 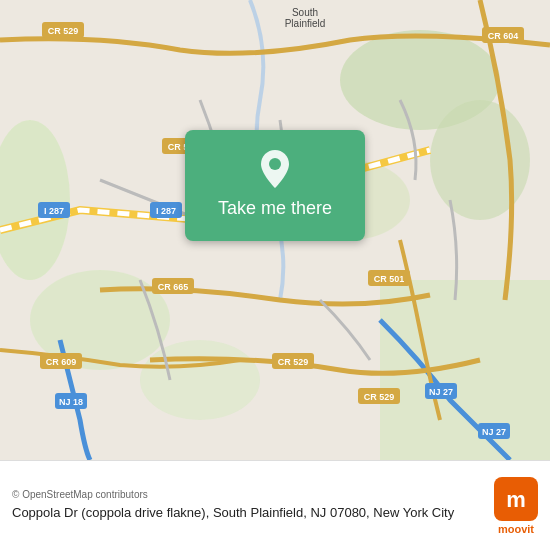 What do you see at coordinates (275, 186) in the screenshot?
I see `take-me-there-button: Take me there` at bounding box center [275, 186].